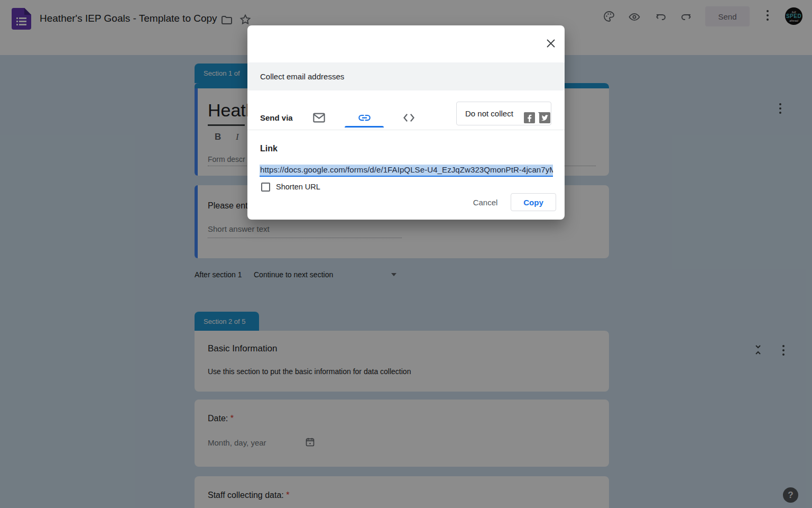 This screenshot has height=508, width=812. Describe the element at coordinates (364, 127) in the screenshot. I see `selected-tab-indicator` at that location.